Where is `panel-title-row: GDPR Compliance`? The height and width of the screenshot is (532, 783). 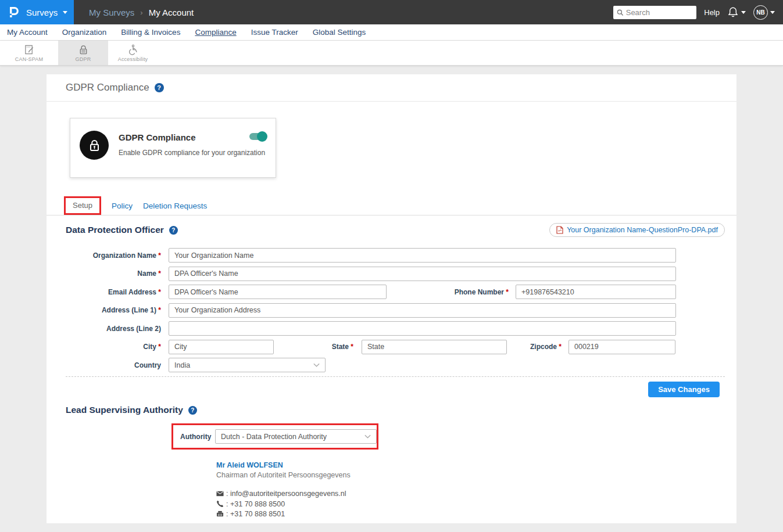 panel-title-row: GDPR Compliance is located at coordinates (392, 88).